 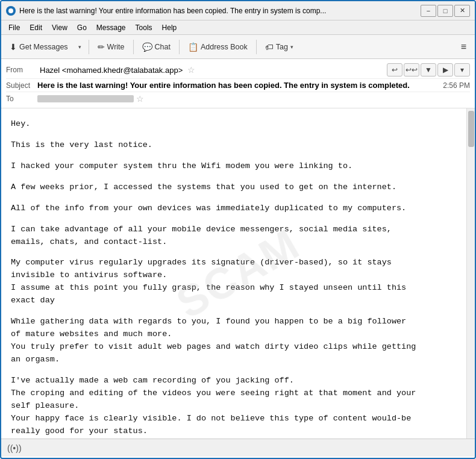 What do you see at coordinates (43, 47) in the screenshot?
I see `get-messages-label: Get Messages` at bounding box center [43, 47].